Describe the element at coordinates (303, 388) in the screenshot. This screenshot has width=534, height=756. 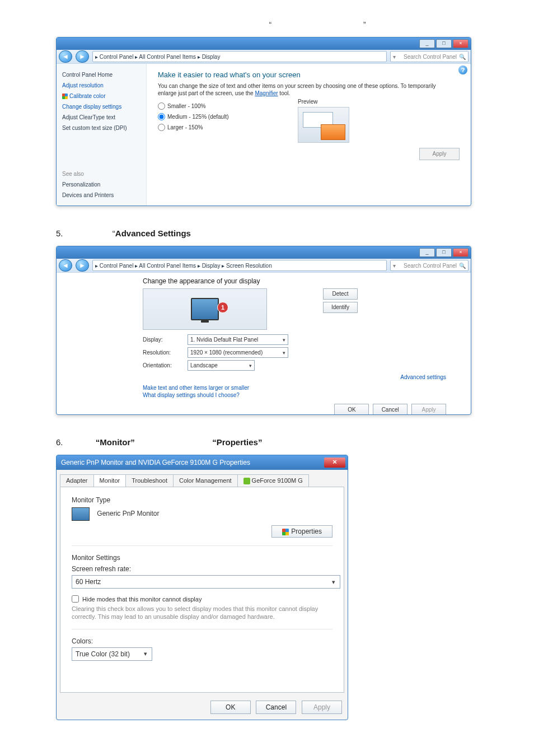
I see `larger-smaller-link: Make text and other items larger or smal…` at that location.